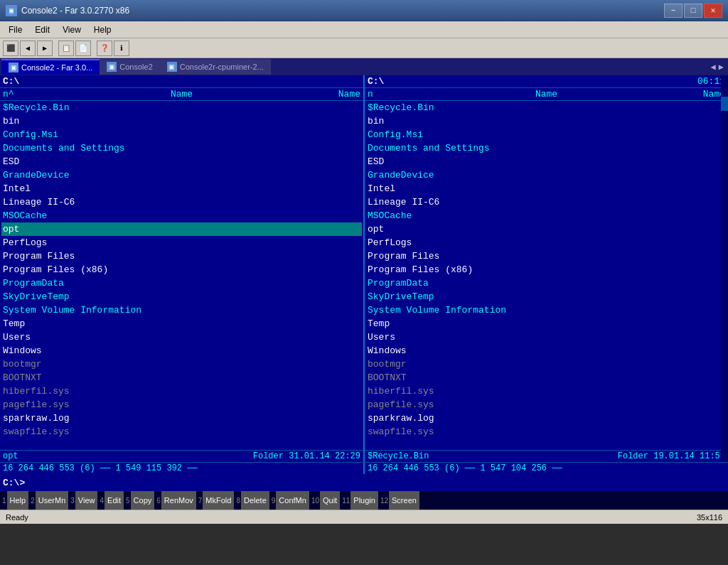 The height and width of the screenshot is (565, 728). Describe the element at coordinates (273, 500) in the screenshot. I see `fkey-9-number: 9` at that location.